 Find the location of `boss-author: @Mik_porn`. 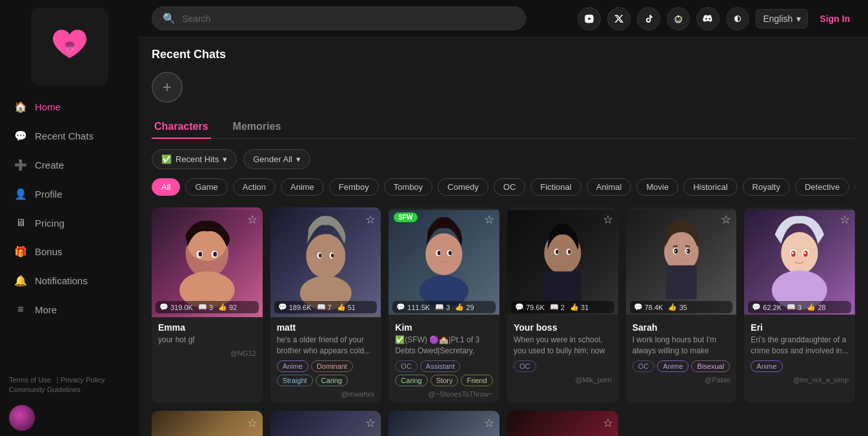

boss-author: @Mik_porn is located at coordinates (563, 380).